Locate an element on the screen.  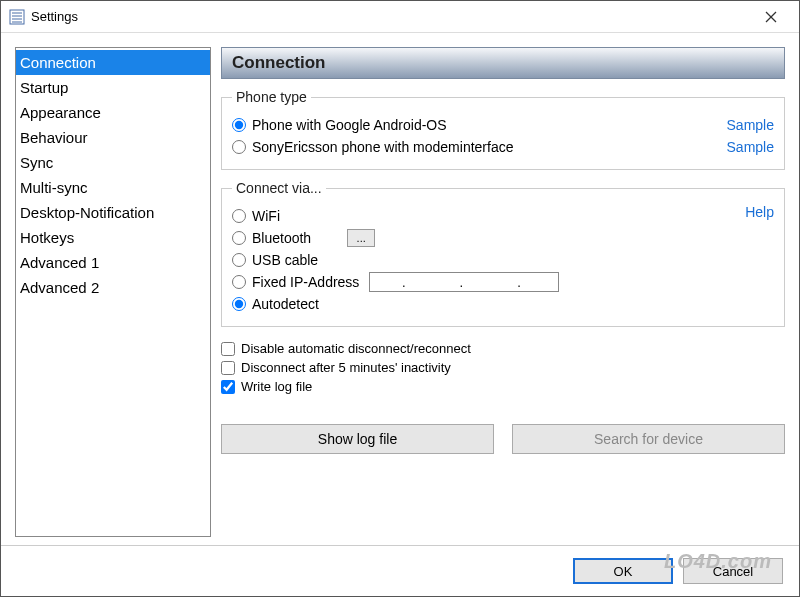
titlebar: Settings is located at coordinates (400, 17).